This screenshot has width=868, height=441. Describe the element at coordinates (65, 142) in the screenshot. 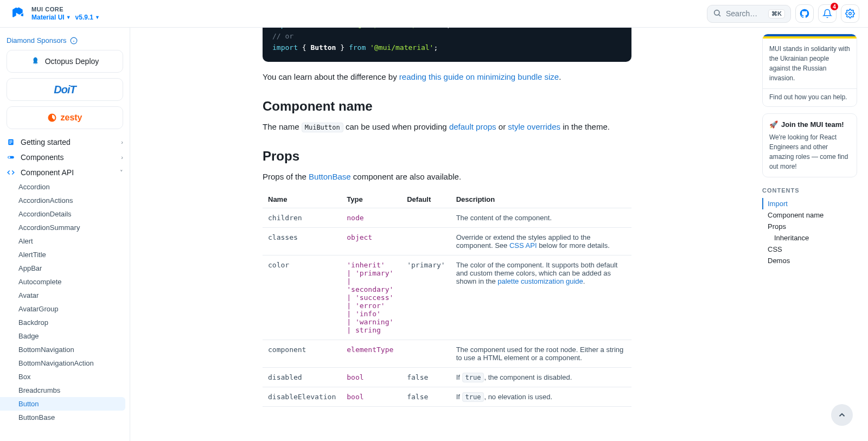

I see `nav-section-getting-started: Getting started›` at that location.